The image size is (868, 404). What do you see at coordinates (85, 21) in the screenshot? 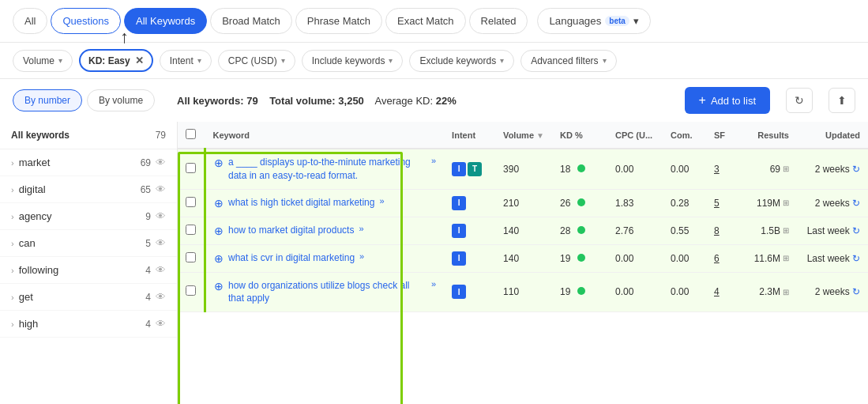
I see `tab-questions: Questions` at bounding box center [85, 21].